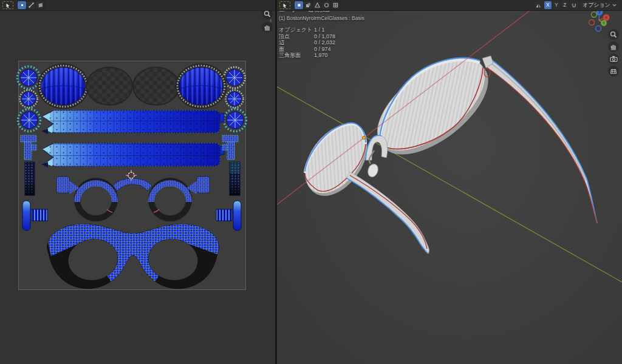 The height and width of the screenshot is (364, 622). Describe the element at coordinates (613, 47) in the screenshot. I see `pan-icon` at that location.